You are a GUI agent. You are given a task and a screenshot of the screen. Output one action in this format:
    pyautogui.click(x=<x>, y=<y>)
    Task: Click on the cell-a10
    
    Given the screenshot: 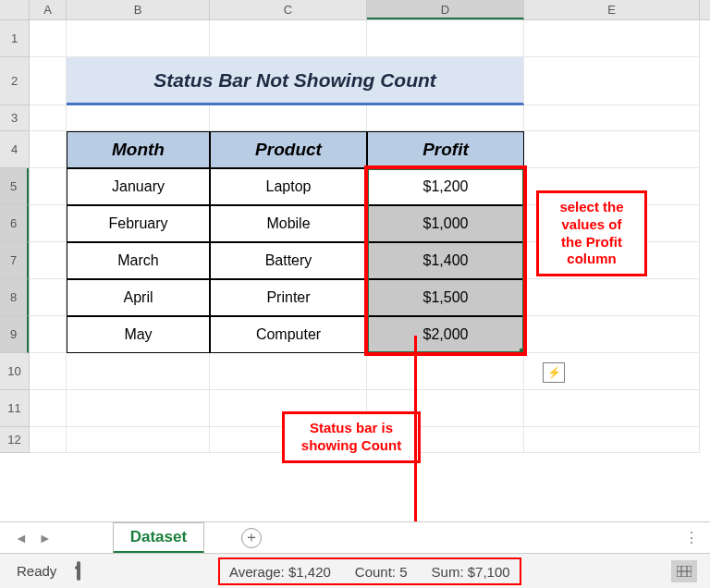 What is the action you would take?
    pyautogui.click(x=48, y=372)
    